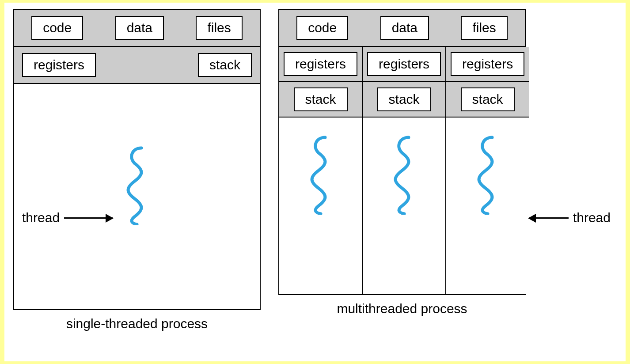  What do you see at coordinates (321, 206) in the screenshot?
I see `thread0-area` at bounding box center [321, 206].